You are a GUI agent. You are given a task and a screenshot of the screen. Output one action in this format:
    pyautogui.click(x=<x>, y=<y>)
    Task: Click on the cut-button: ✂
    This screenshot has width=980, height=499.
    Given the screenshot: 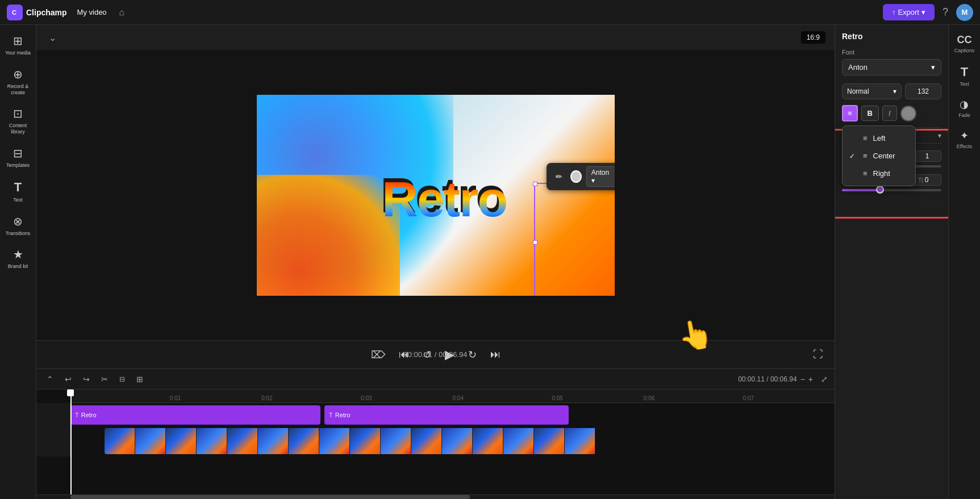 What is the action you would take?
    pyautogui.click(x=105, y=379)
    